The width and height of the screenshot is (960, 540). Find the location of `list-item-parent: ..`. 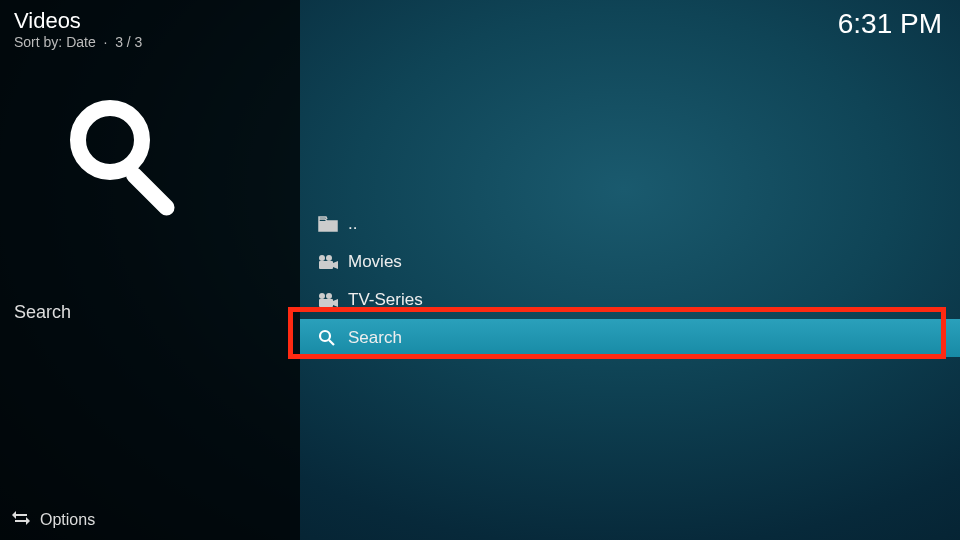

list-item-parent: .. is located at coordinates (630, 224).